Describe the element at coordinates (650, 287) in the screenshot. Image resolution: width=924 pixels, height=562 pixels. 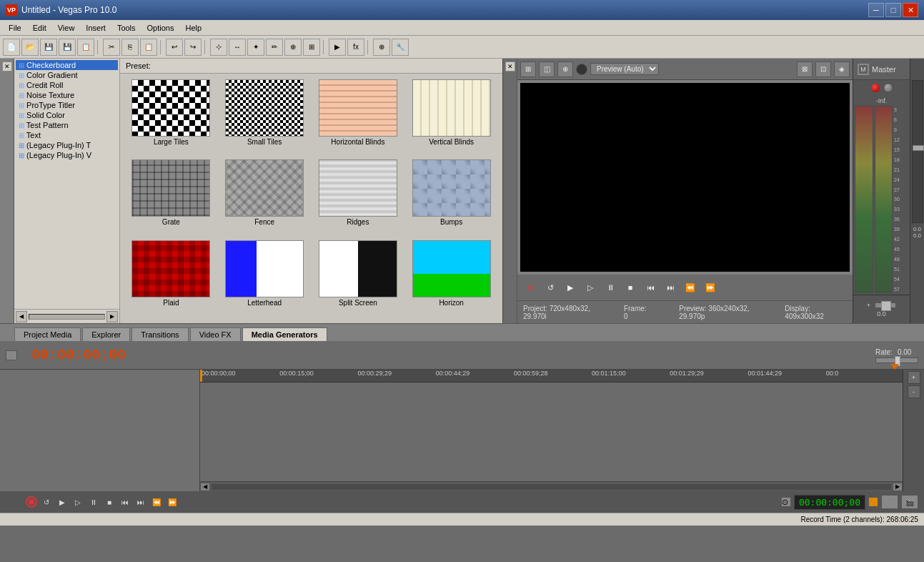
I see `prev-btn: ⏮` at that location.